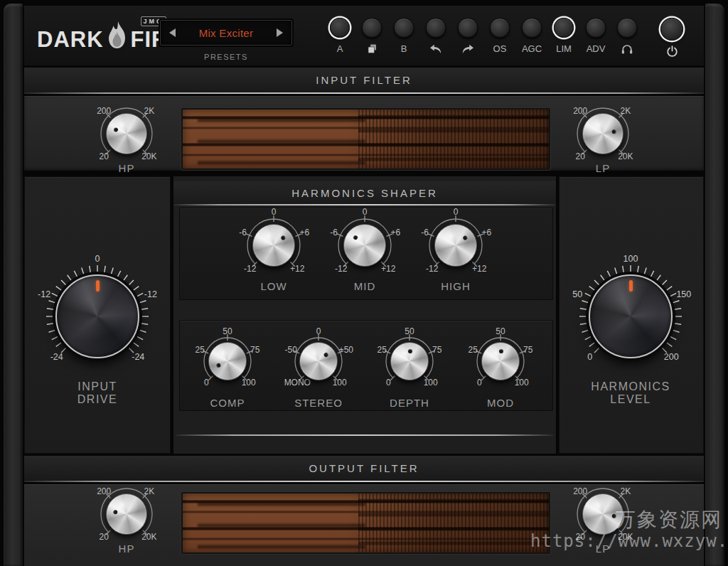 Image resolution: width=728 pixels, height=566 pixels. I want to click on output-display-screen, so click(365, 523).